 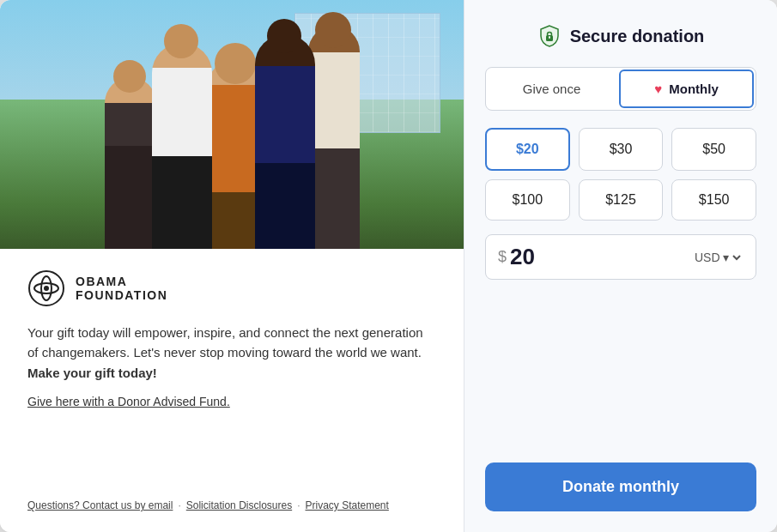 What do you see at coordinates (225, 342) in the screenshot?
I see `description-text: Your gift today will empower, inspire, a…` at bounding box center [225, 342].